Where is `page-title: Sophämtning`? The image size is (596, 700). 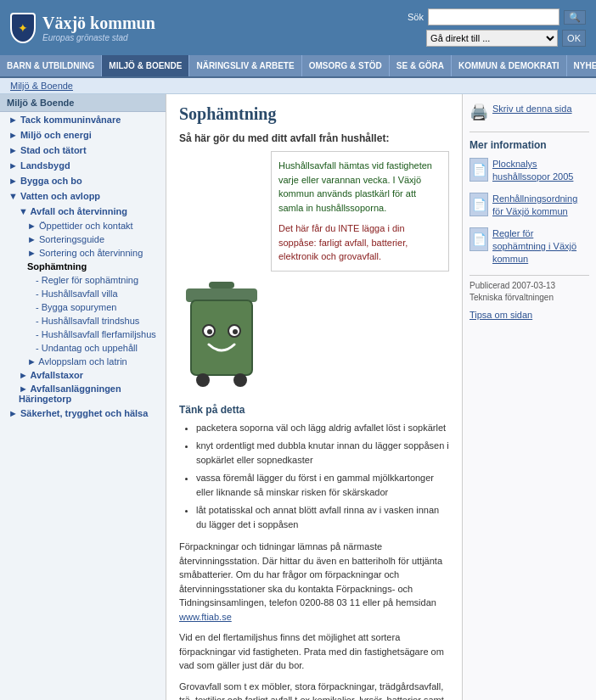 page-title: Sophämtning is located at coordinates (314, 114).